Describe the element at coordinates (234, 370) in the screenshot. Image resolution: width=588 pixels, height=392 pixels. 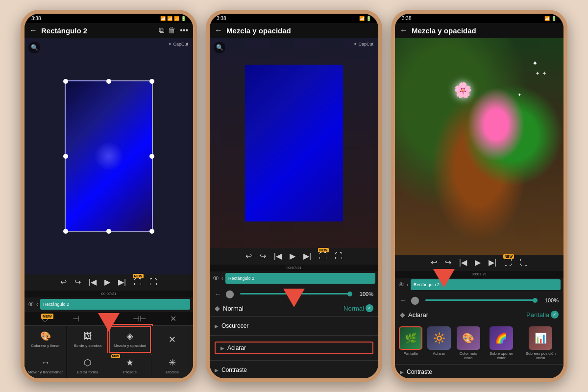
I see `contraste-label-2: Contraste` at that location.